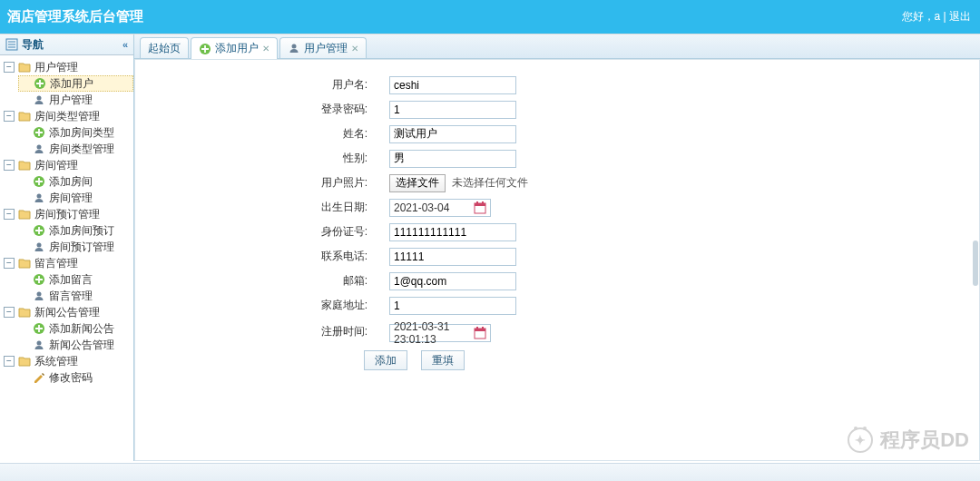 This screenshot has width=980, height=481. What do you see at coordinates (82, 133) in the screenshot?
I see `tree-item-label: 添加房间类型` at bounding box center [82, 133].